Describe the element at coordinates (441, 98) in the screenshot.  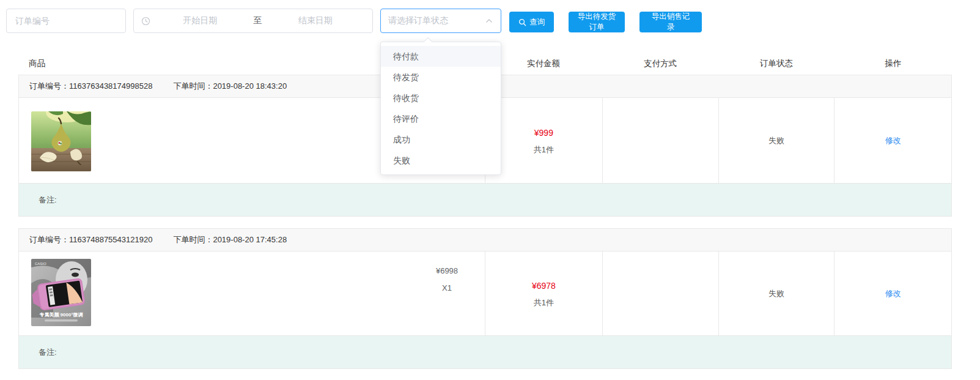
I see `dropdown-option-pending-receipt: 待收货` at that location.